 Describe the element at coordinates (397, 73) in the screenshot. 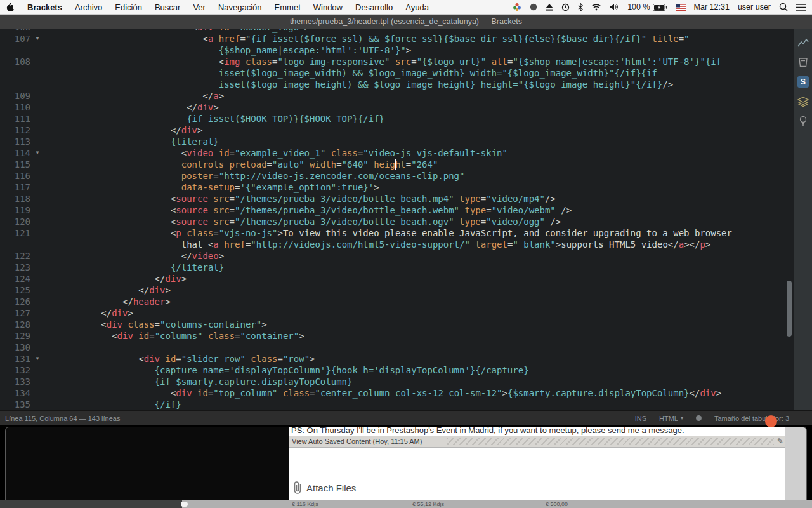

I see `code-row: isset($logo_image_width) && $logo_image_…` at that location.